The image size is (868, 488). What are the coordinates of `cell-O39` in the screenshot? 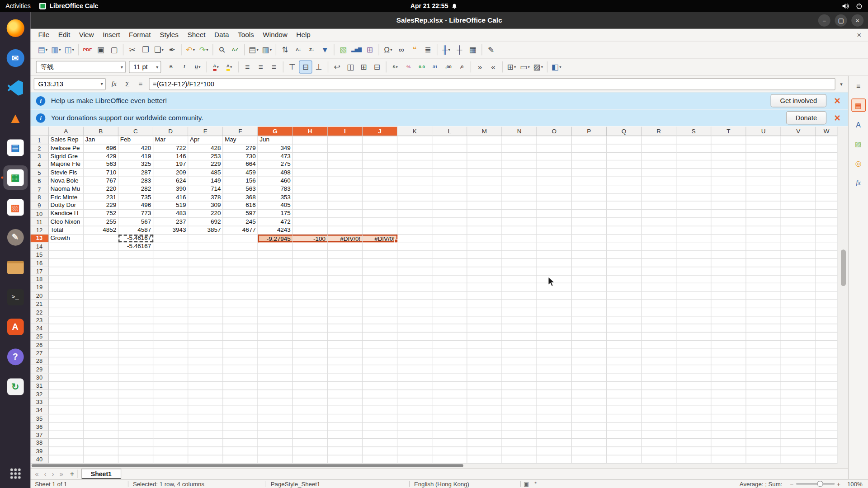 It's located at (554, 451).